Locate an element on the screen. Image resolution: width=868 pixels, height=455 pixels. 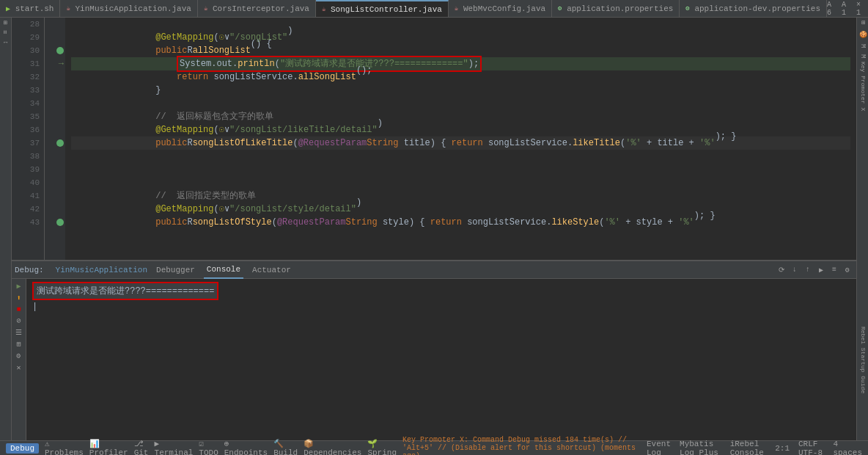
debug-header: Debug: YinMusicApplication Debugger Cons… is located at coordinates (434, 270).